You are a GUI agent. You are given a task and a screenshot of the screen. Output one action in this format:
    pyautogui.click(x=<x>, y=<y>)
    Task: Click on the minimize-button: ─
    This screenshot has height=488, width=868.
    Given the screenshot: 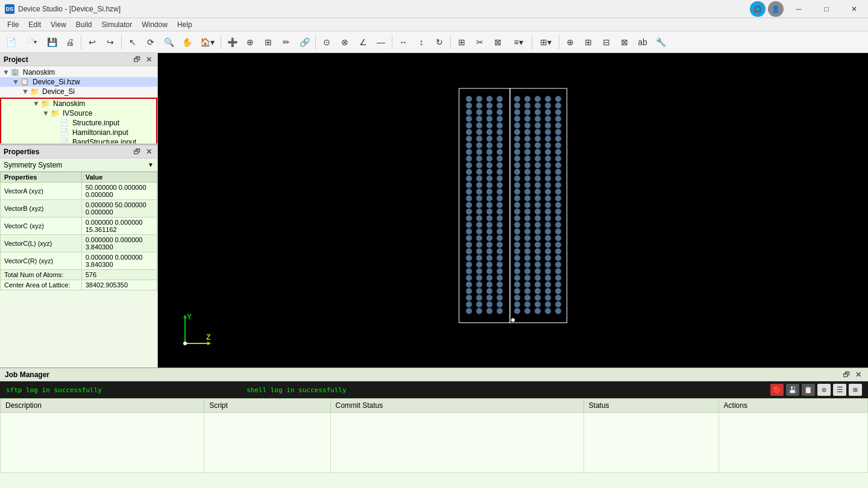 What is the action you would take?
    pyautogui.click(x=799, y=9)
    